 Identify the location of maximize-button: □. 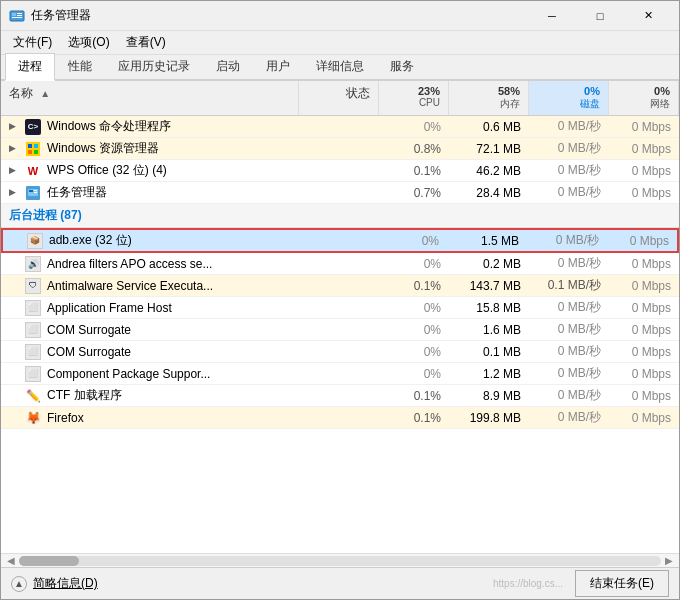
(600, 16).